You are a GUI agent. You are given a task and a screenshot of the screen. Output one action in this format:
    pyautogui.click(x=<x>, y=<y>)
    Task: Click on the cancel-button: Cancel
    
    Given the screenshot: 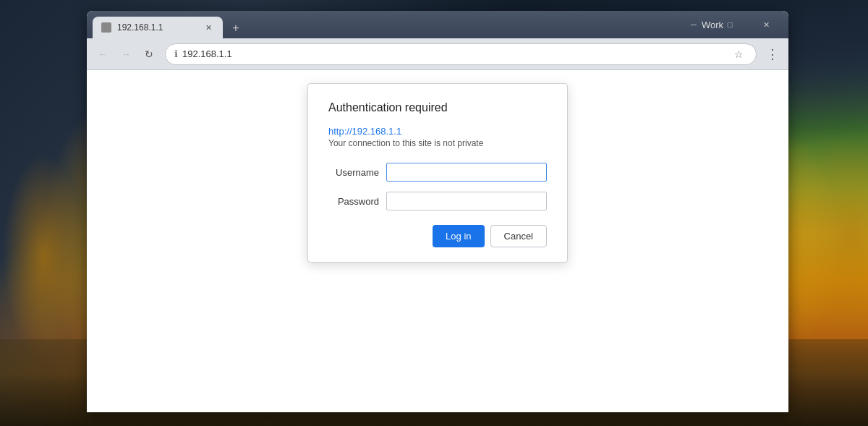 What is the action you would take?
    pyautogui.click(x=519, y=236)
    